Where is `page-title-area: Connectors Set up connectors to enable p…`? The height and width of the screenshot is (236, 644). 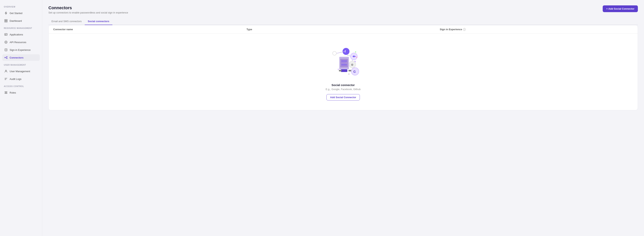
page-title-area: Connectors Set up connectors to enable p… is located at coordinates (88, 10).